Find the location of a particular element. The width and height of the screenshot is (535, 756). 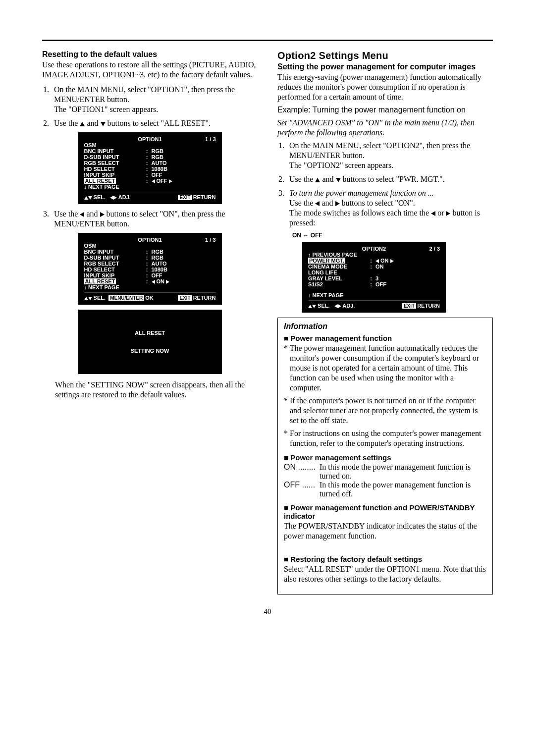

right-step-3: To turn the power management function on… is located at coordinates (389, 208).